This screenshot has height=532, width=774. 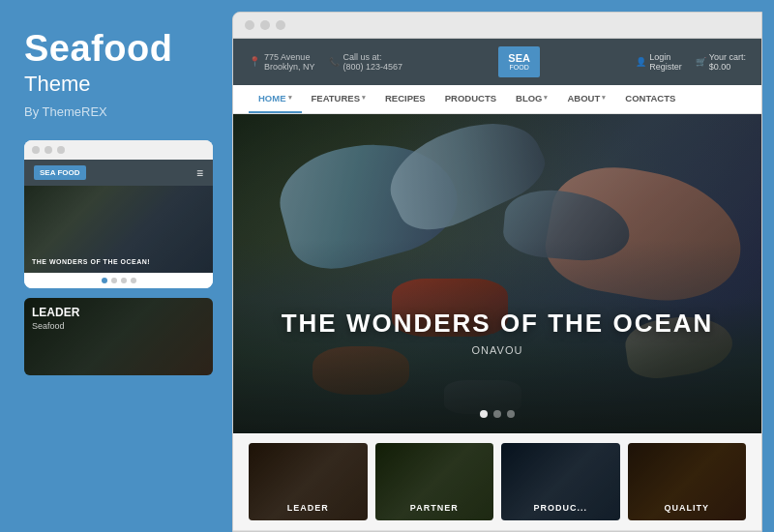 I want to click on phone-icon: 📞, so click(x=335, y=62).